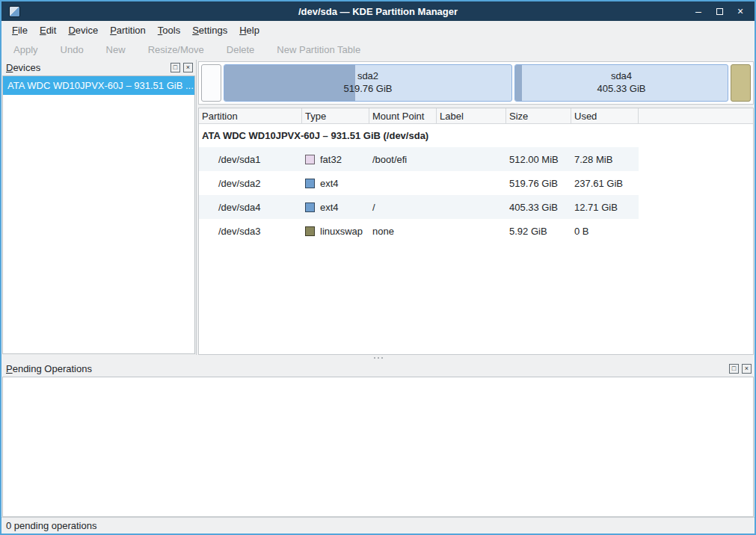 Image resolution: width=756 pixels, height=535 pixels. Describe the element at coordinates (403, 208) in the screenshot. I see `cell-mount-point: /` at that location.